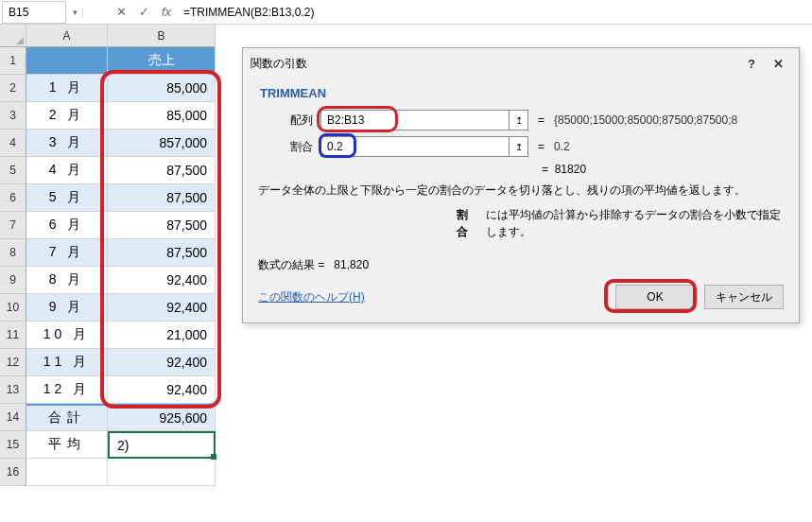 The image size is (812, 522). I want to click on dialog-close-button: ✕, so click(778, 63).